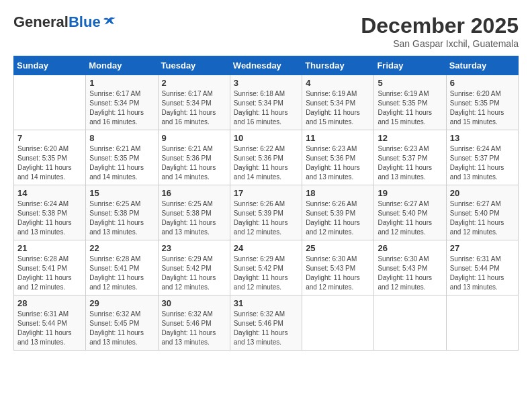  I want to click on day-number: 12, so click(410, 138).